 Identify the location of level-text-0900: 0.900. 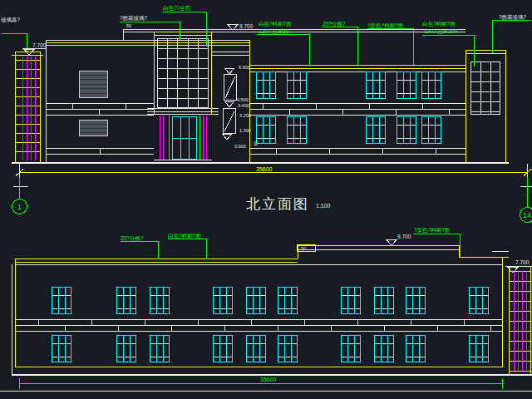
(240, 146).